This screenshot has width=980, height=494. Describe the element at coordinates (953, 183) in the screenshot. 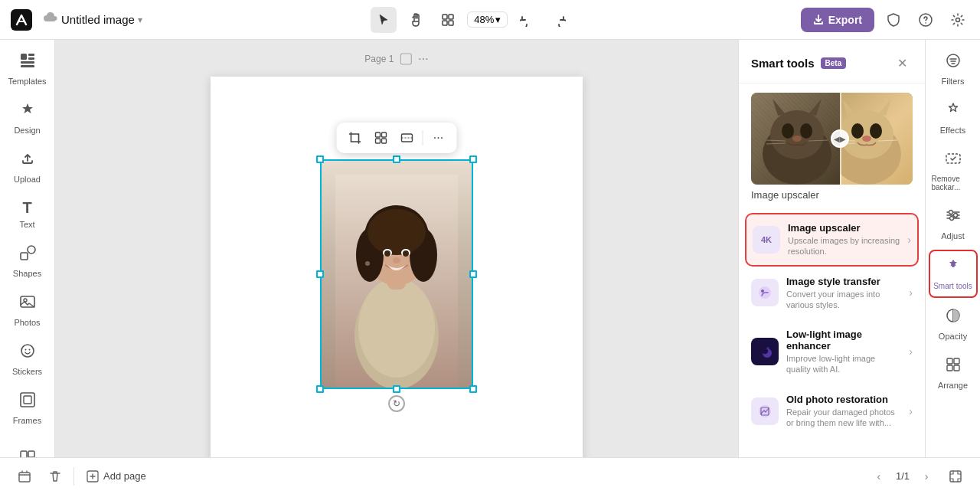

I see `remove-bg-label: Remove backar...` at that location.